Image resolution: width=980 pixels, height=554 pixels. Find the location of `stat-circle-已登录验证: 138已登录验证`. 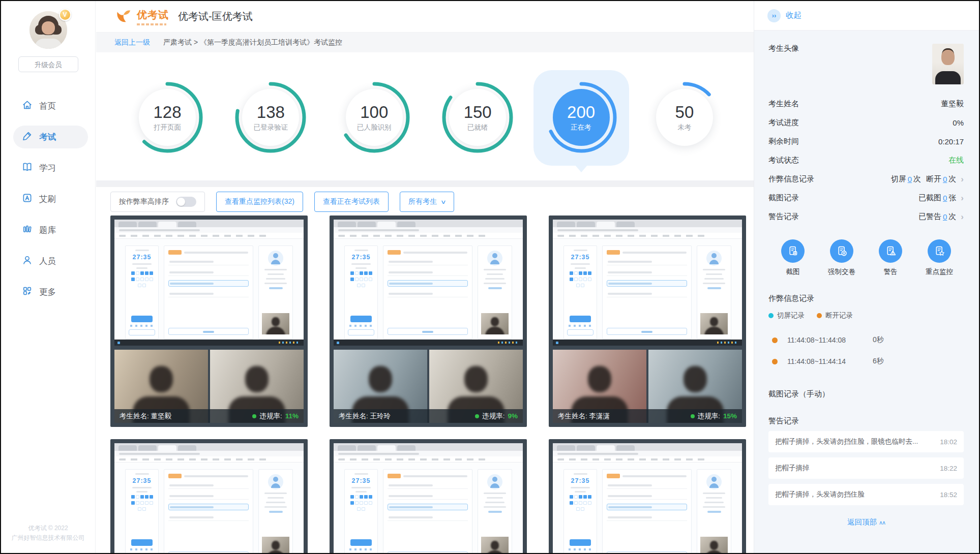

stat-circle-已登录验证: 138已登录验证 is located at coordinates (271, 117).